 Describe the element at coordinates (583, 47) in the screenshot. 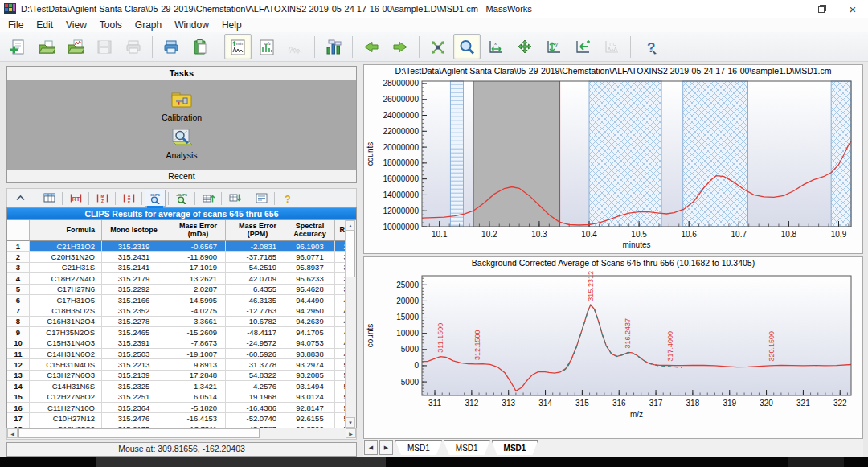

I see `shift-left-button` at that location.